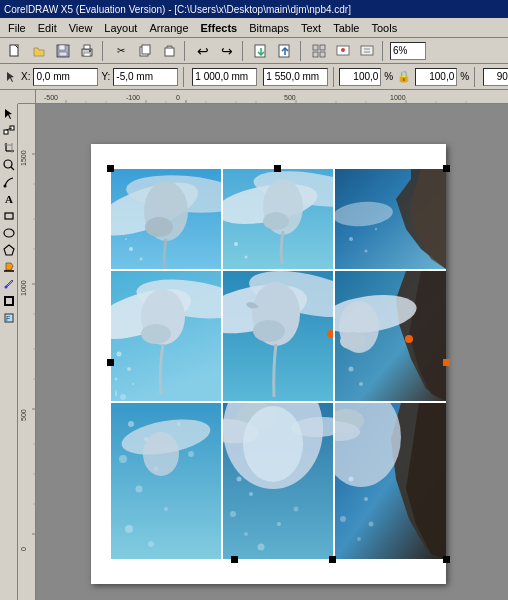 This screenshot has width=508, height=600. Describe the element at coordinates (24, 158) in the screenshot. I see `svg-text: 1500` at that location.